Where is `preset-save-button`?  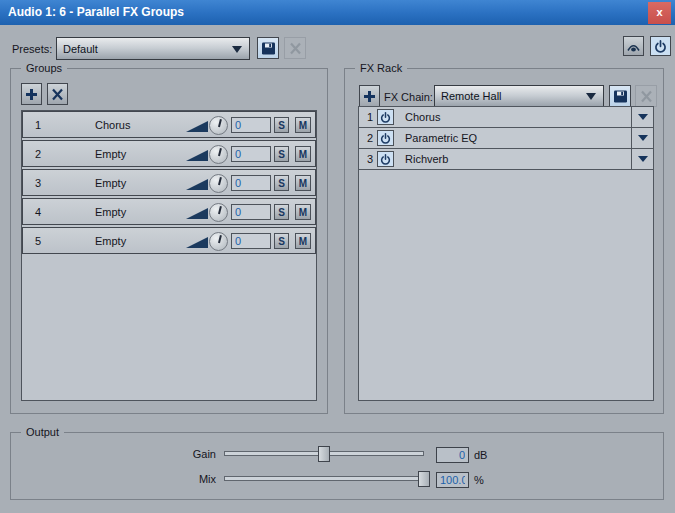
preset-save-button is located at coordinates (268, 48).